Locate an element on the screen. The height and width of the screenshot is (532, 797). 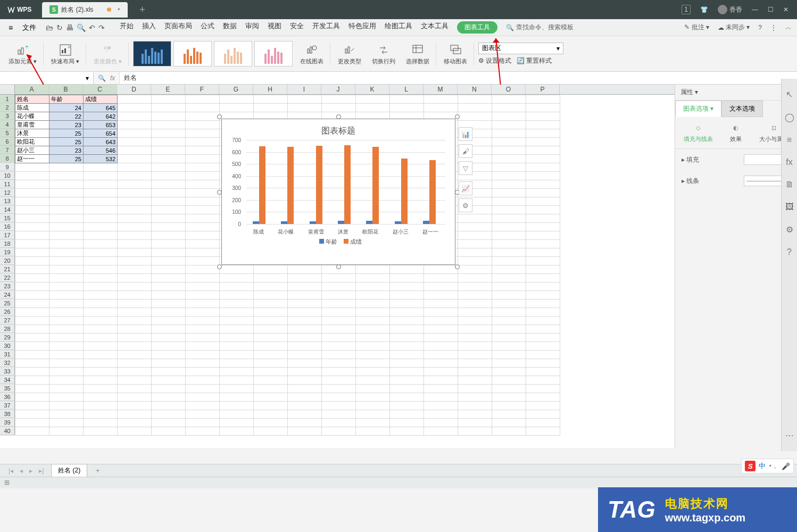
settings-tool-icon: ⚙ is located at coordinates (790, 230).